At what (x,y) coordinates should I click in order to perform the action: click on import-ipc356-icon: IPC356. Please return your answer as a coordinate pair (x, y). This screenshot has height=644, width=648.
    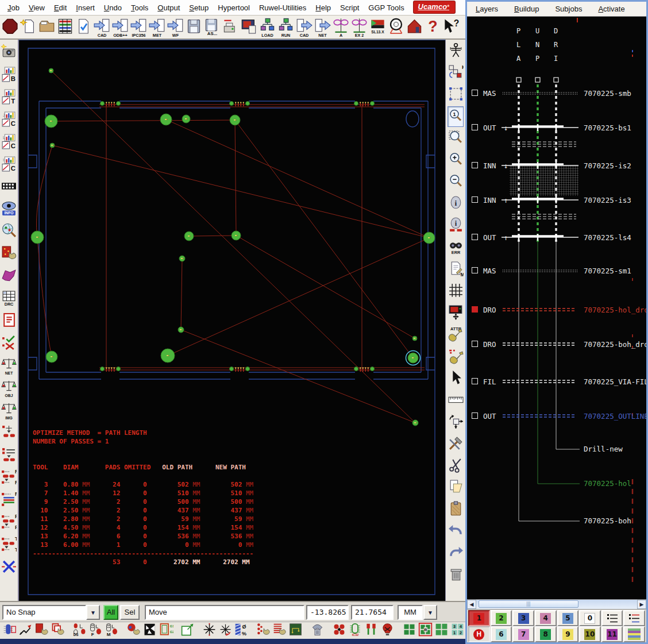
    Looking at the image, I should click on (139, 28).